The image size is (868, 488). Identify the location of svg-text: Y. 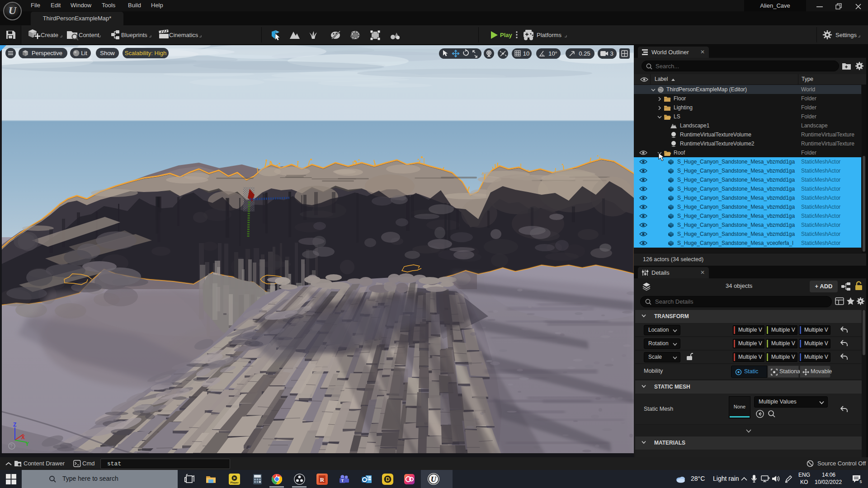
(27, 444).